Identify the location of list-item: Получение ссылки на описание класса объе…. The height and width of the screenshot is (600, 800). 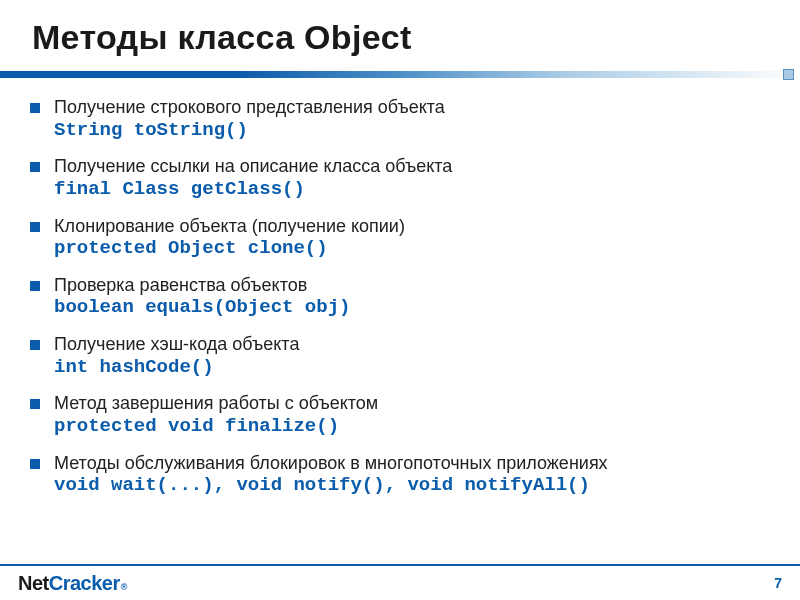
(415, 178).